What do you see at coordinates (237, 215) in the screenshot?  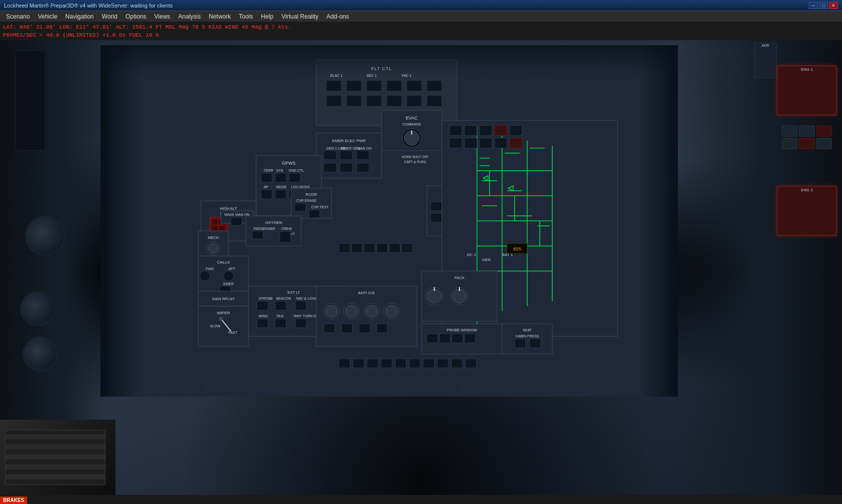 I see `svg-text: MASK MAN ON` at bounding box center [237, 215].